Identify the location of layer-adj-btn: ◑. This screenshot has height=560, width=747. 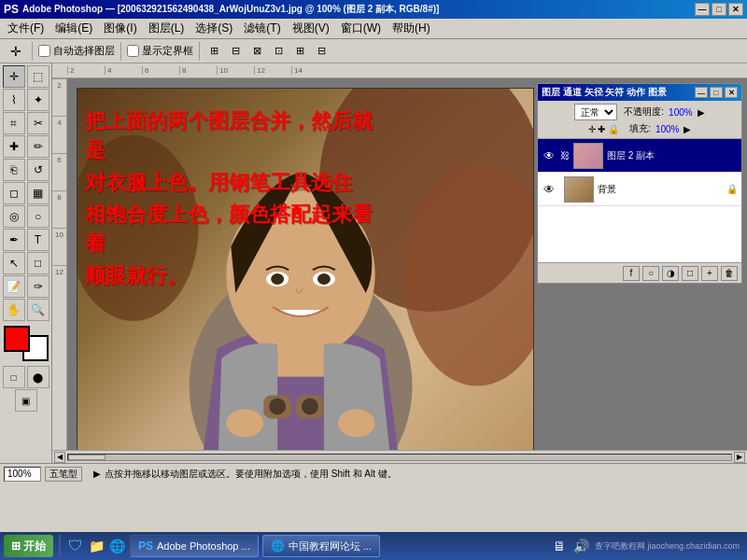
(670, 273).